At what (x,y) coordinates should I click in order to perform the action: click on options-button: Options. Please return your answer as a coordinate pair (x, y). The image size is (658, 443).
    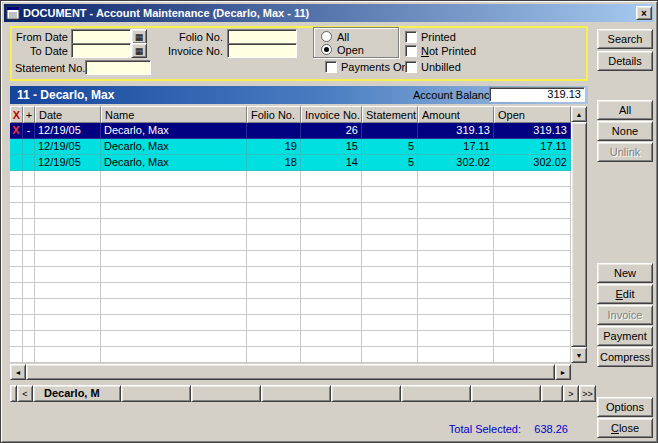
    Looking at the image, I should click on (625, 407).